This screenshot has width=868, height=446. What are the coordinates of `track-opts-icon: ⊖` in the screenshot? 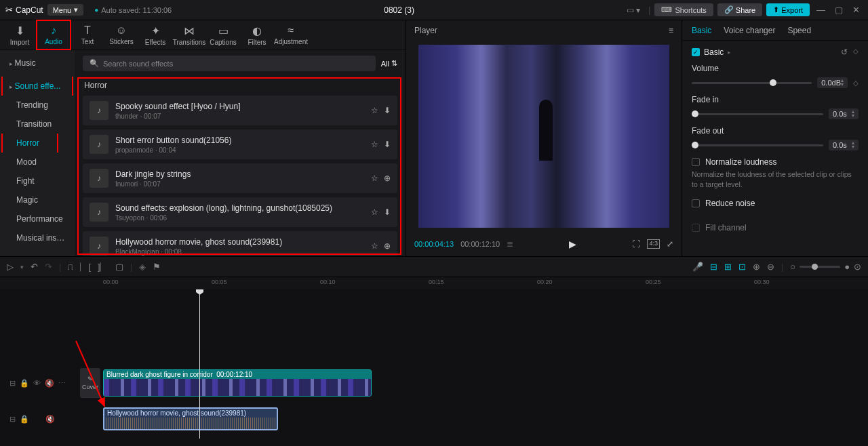 It's located at (770, 267).